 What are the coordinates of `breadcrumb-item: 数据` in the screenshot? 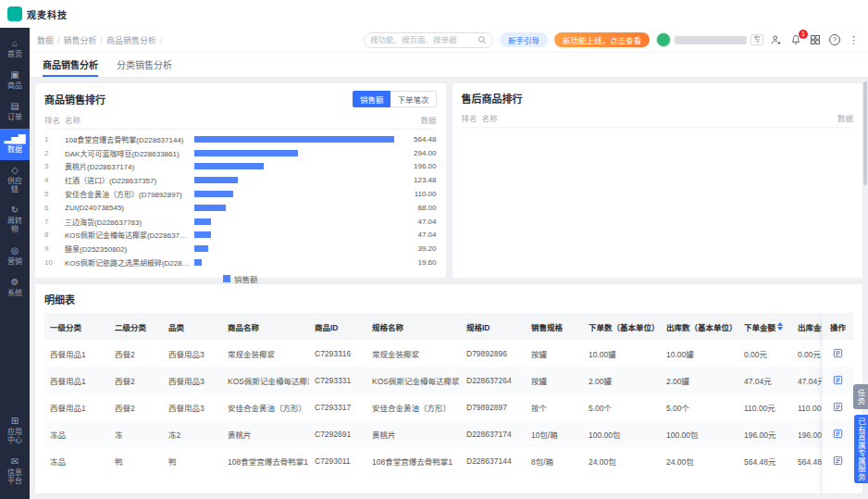 It's located at (50, 41).